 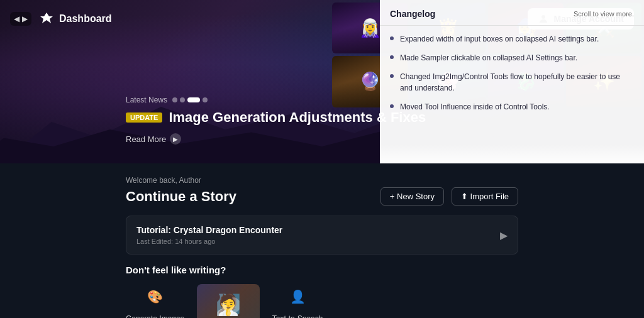 What do you see at coordinates (146, 140) in the screenshot?
I see `read-more-label: Read More` at bounding box center [146, 140].